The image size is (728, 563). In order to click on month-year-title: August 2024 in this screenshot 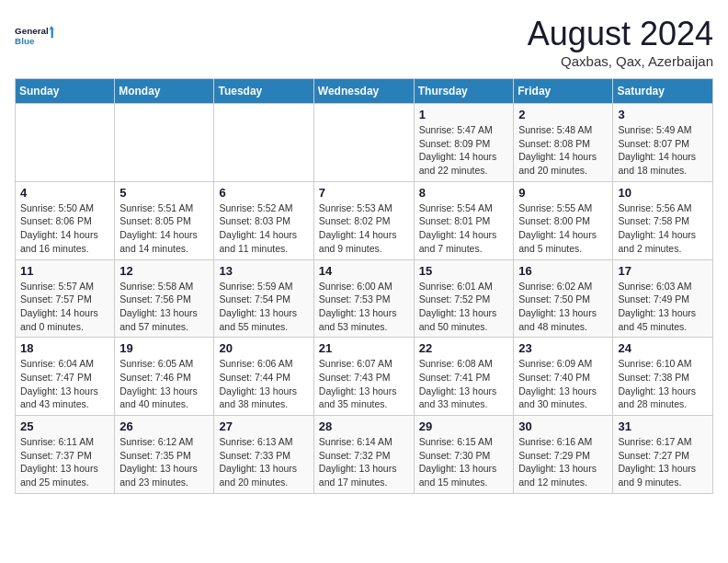, I will do `click(620, 34)`.